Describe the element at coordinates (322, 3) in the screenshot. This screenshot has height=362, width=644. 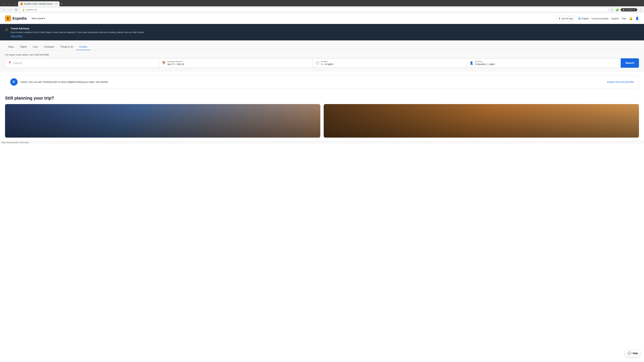
I see `browser-tabs-bar: ‹ › ⌄ E Expedia Travel: Vacation Home...…` at that location.